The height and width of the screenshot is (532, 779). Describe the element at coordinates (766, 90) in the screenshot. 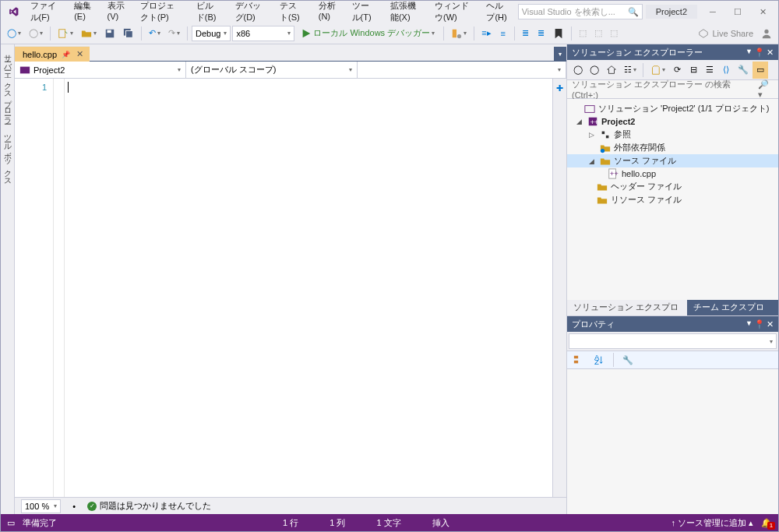

I see `se-search-submit-icon: 🔎▾` at that location.